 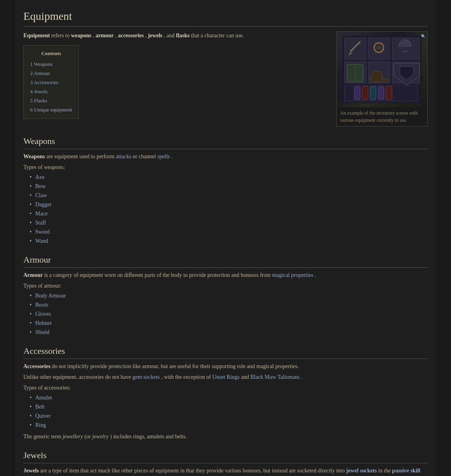 I want to click on list-item: Quiver, so click(x=229, y=416).